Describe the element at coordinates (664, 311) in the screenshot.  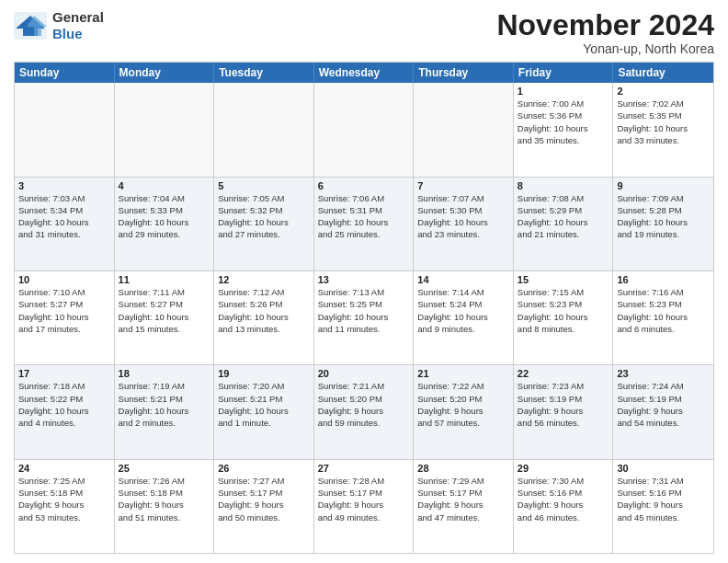
I see `day-info: Sunrise: 7:16 AM Sunset: 5:23 PM Dayligh…` at that location.